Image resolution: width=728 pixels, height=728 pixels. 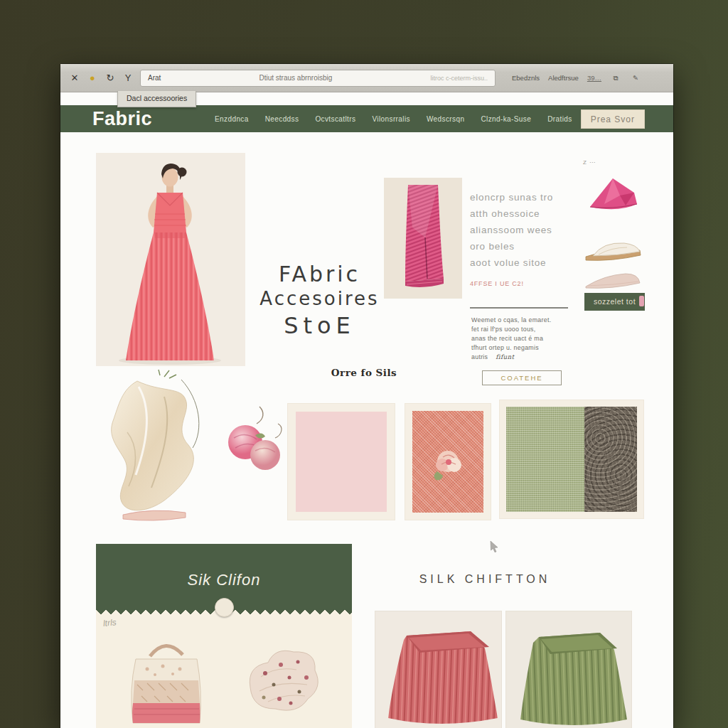 I want to click on pink-scarf-illustration, so click(x=614, y=195).